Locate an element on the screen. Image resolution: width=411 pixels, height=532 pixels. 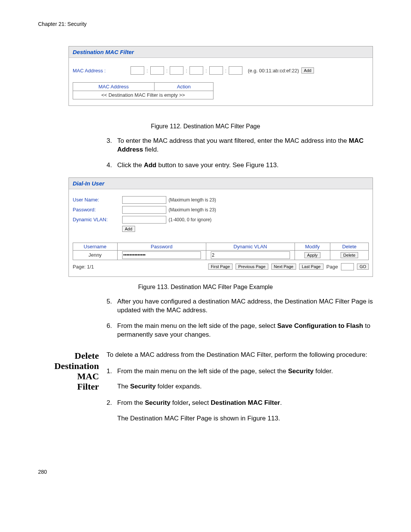
col-modify: Modify is located at coordinates (312, 246).